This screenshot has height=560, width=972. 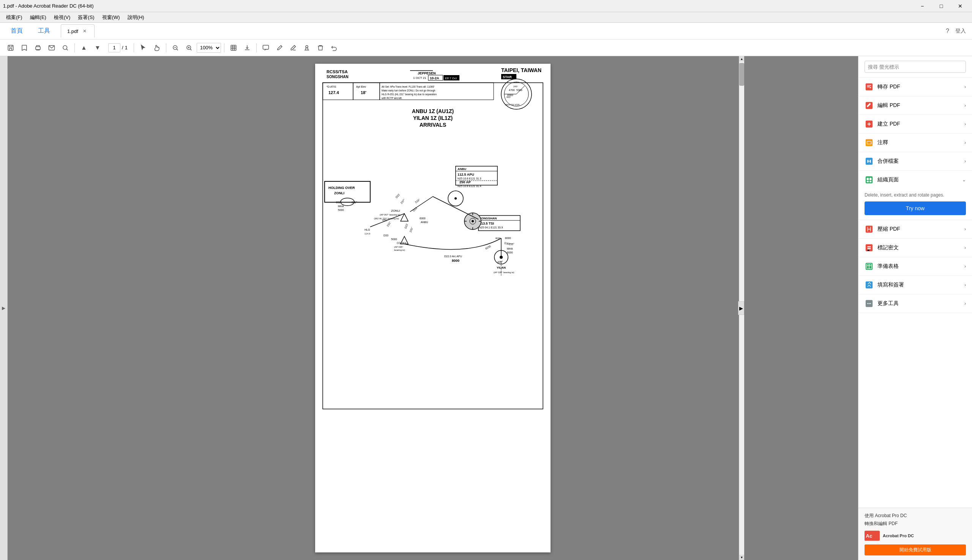 What do you see at coordinates (941, 6) in the screenshot?
I see `maximize-button: □` at bounding box center [941, 6].